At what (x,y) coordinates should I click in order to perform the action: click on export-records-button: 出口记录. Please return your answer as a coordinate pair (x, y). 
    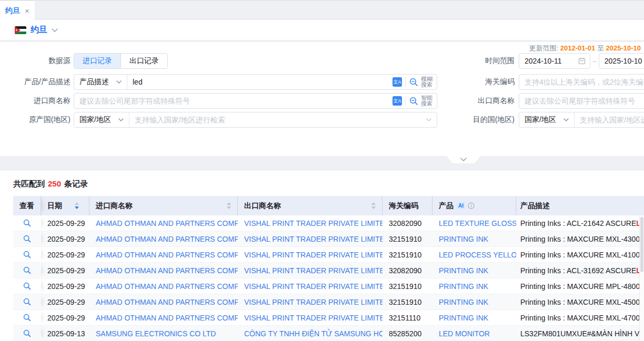
    Looking at the image, I should click on (144, 61).